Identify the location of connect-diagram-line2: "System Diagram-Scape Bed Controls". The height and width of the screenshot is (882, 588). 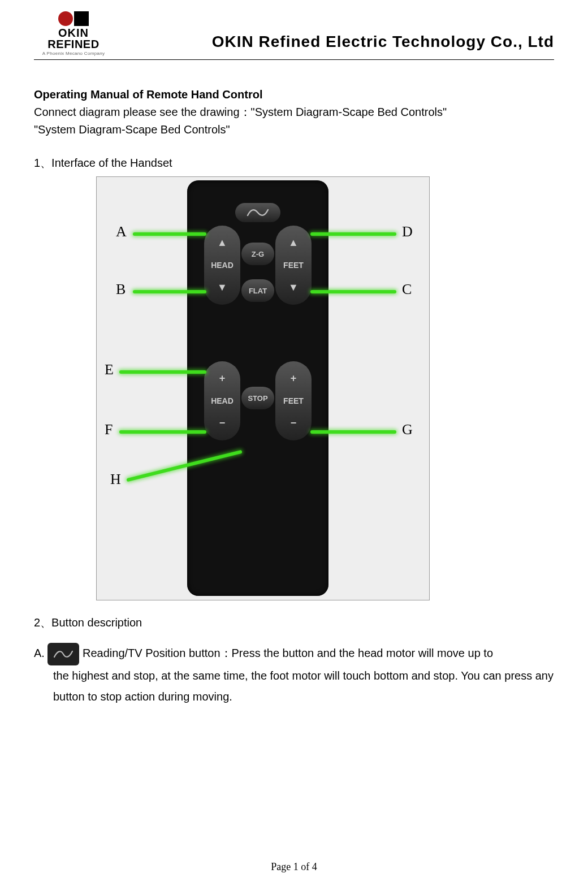
(294, 130).